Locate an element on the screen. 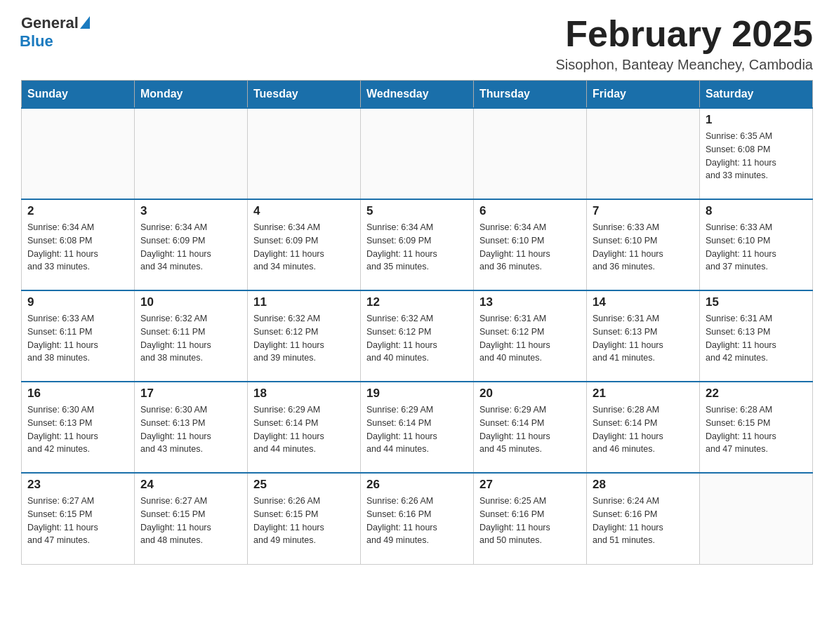  title-block: February 2025 Sisophon, Banteay Meanchey… is located at coordinates (684, 43).